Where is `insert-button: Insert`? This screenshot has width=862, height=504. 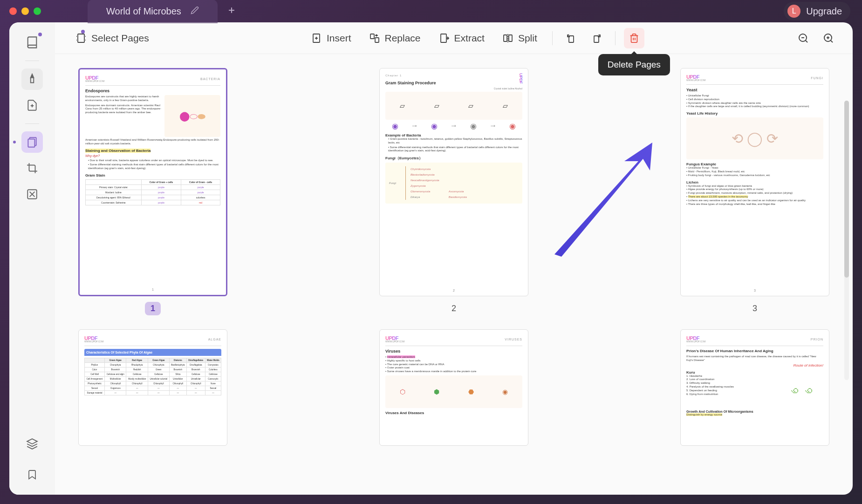 insert-button: Insert is located at coordinates (331, 38).